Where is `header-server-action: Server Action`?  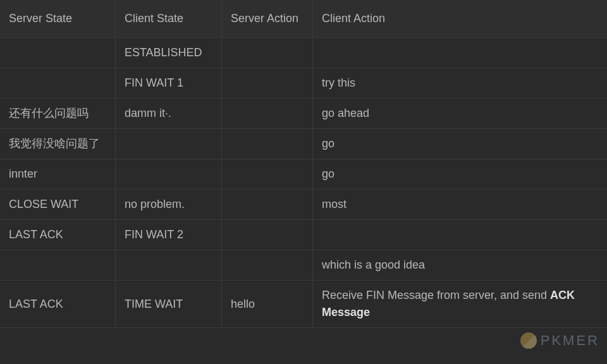 header-server-action: Server Action is located at coordinates (267, 19).